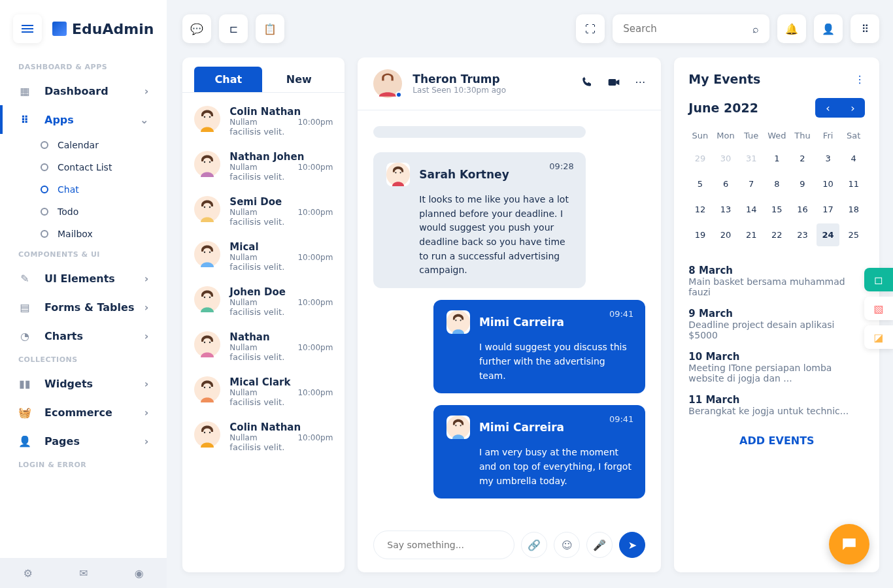  What do you see at coordinates (777, 209) in the screenshot?
I see `cal-day: 15` at bounding box center [777, 209].